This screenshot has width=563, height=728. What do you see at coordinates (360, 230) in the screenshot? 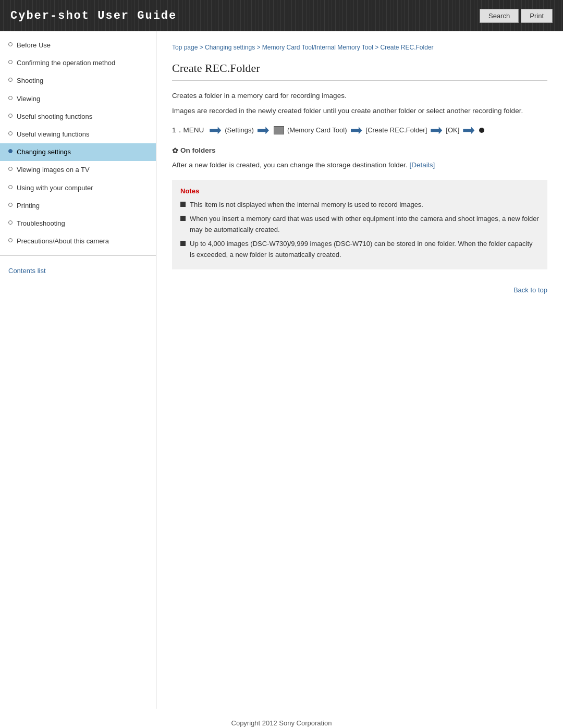
I see `notes-items: This item is not displayed when the inte…` at bounding box center [360, 230].